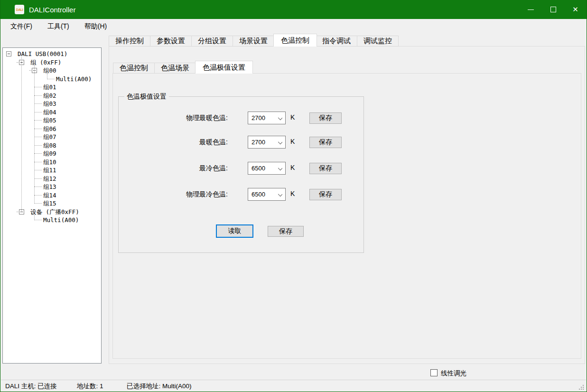 The image size is (587, 392). Describe the element at coordinates (52, 205) in the screenshot. I see `device-tree: DALI USB(0001)组 (0xFF)组00Multi(A00)组01组0…` at that location.